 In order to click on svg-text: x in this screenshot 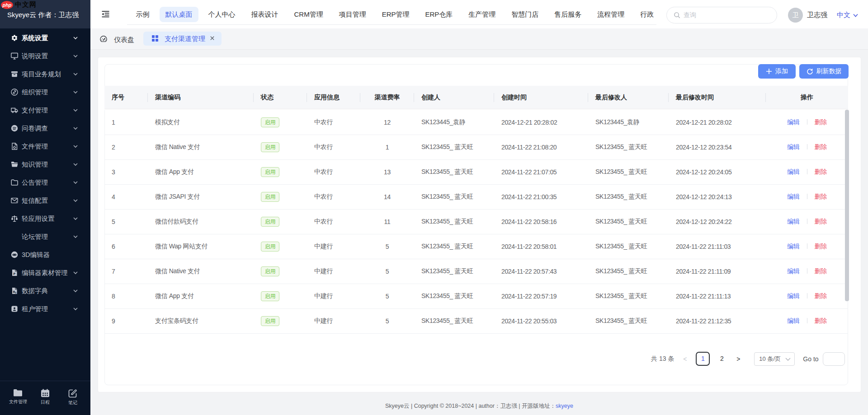, I will do `click(15, 293)`.